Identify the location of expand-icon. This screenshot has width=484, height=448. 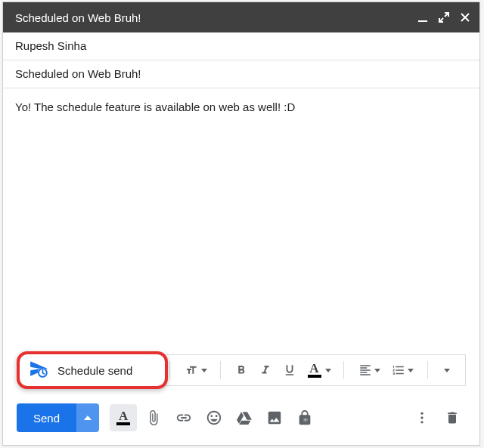
(444, 17).